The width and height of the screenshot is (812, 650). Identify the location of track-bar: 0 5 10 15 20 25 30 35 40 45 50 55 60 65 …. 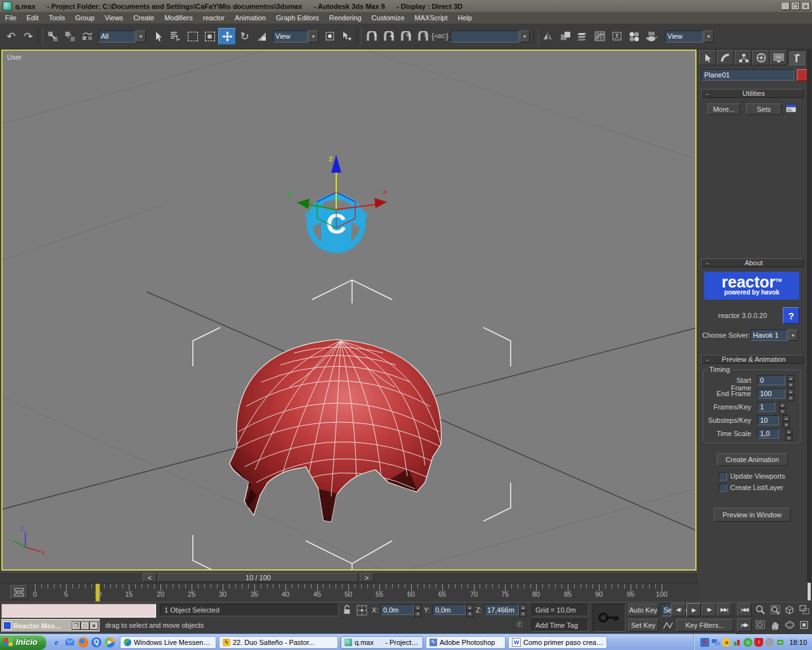
(349, 593).